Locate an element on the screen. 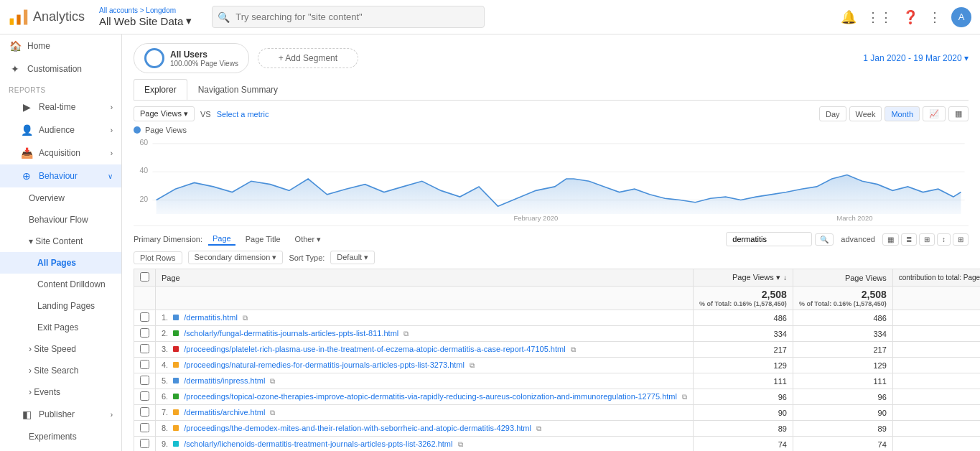 This screenshot has width=980, height=451. segment-all-users: All Users 100.00% Page Views is located at coordinates (191, 58).